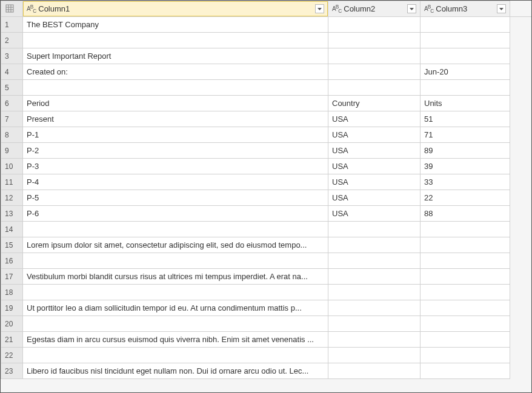  I want to click on table-row: 20, so click(267, 324).